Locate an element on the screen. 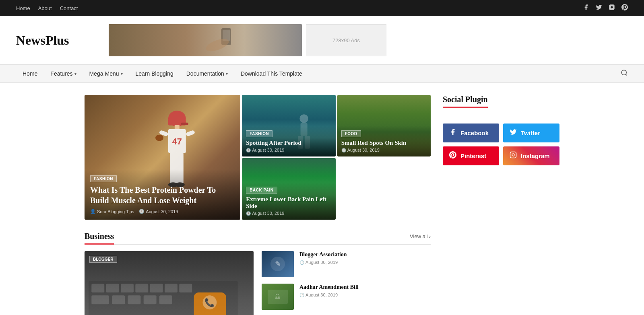 This screenshot has width=644, height=315. header-ad-banner: 728x90 Ads is located at coordinates (346, 40).